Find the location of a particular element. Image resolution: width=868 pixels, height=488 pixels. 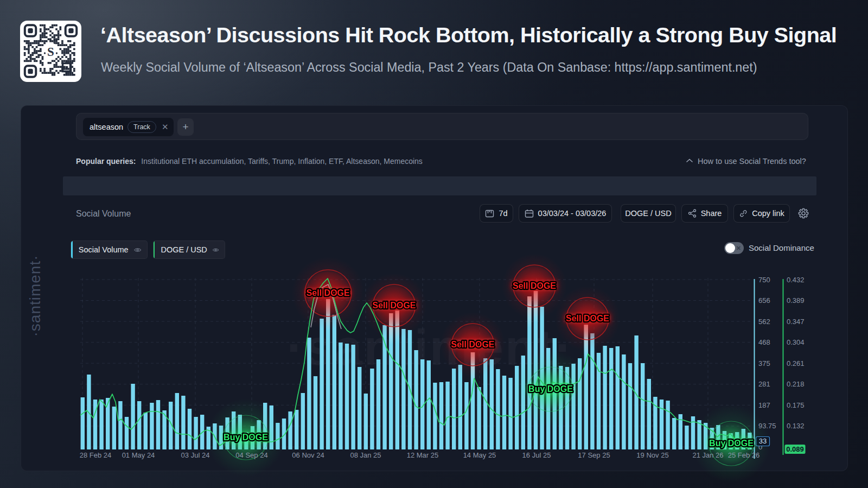

svg-text: 750 is located at coordinates (764, 280).